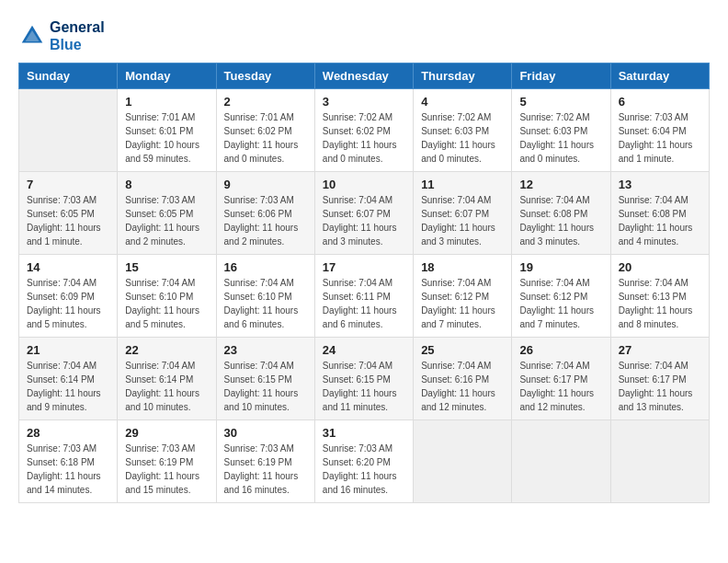 Image resolution: width=728 pixels, height=563 pixels. Describe the element at coordinates (166, 350) in the screenshot. I see `day-number: 22` at that location.